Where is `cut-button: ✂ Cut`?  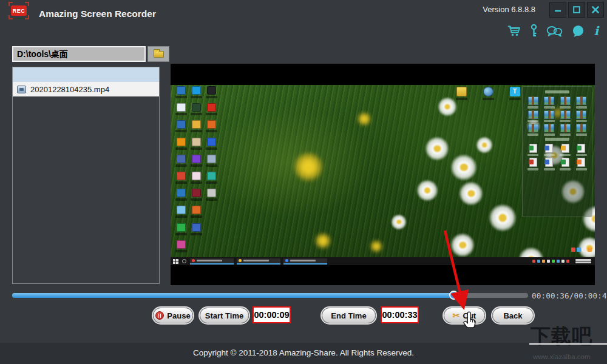 cut-button: ✂ Cut is located at coordinates (464, 315).